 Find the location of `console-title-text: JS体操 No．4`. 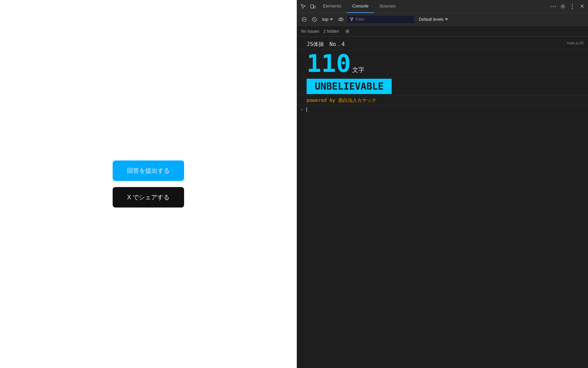

console-title-text: JS体操 No．4 is located at coordinates (326, 44).